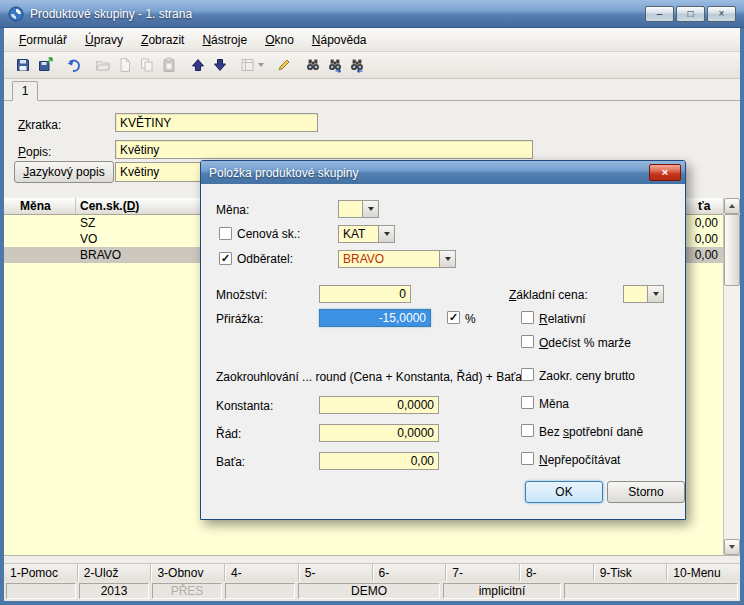 Image resolution: width=744 pixels, height=605 pixels. What do you see at coordinates (644, 294) in the screenshot?
I see `zakladni-cena-combo` at bounding box center [644, 294].